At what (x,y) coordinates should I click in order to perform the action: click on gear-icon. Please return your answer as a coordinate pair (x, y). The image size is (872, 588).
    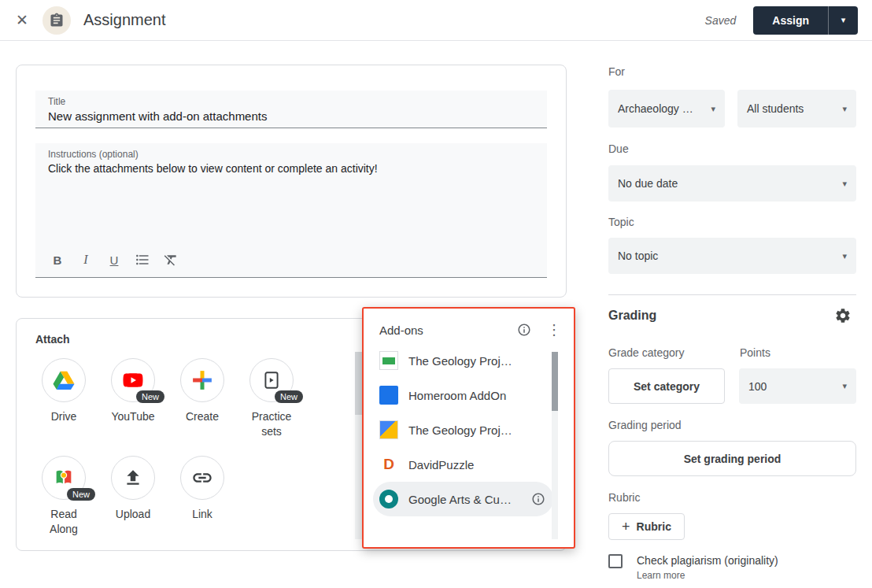
    Looking at the image, I should click on (843, 316).